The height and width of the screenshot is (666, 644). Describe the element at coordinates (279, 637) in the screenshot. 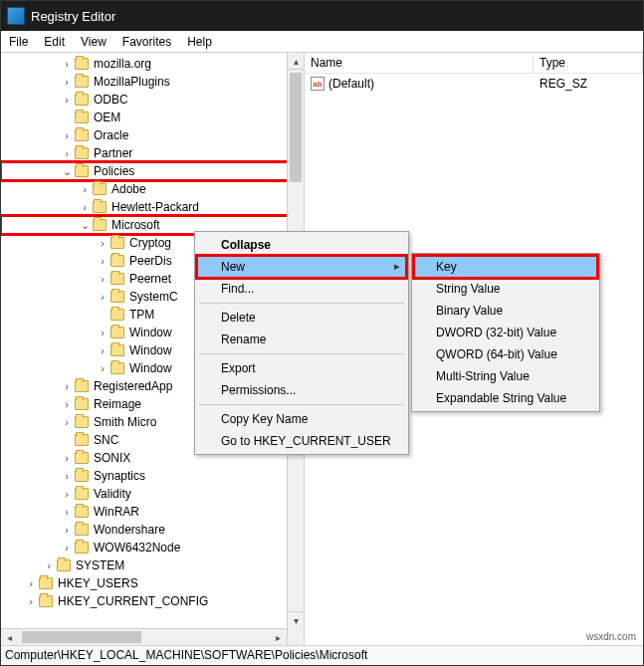

I see `scroll-right-icon: ▸` at that location.